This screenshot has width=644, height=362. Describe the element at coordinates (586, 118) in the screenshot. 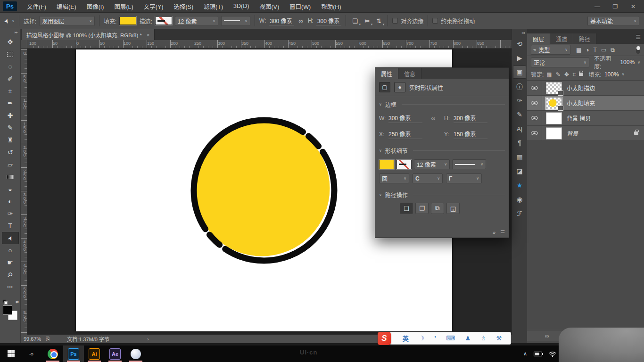

I see `layer-row: 背景 拷贝` at that location.